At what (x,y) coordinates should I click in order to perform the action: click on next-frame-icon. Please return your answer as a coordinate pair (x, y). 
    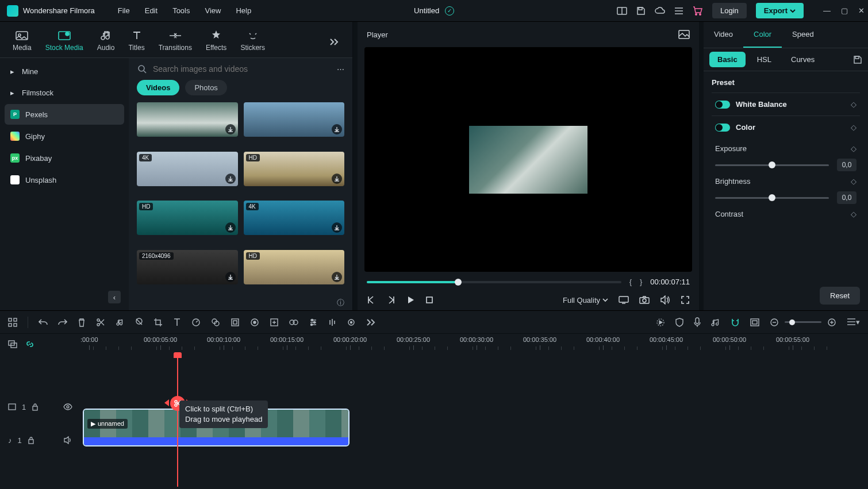
    Looking at the image, I should click on (391, 300).